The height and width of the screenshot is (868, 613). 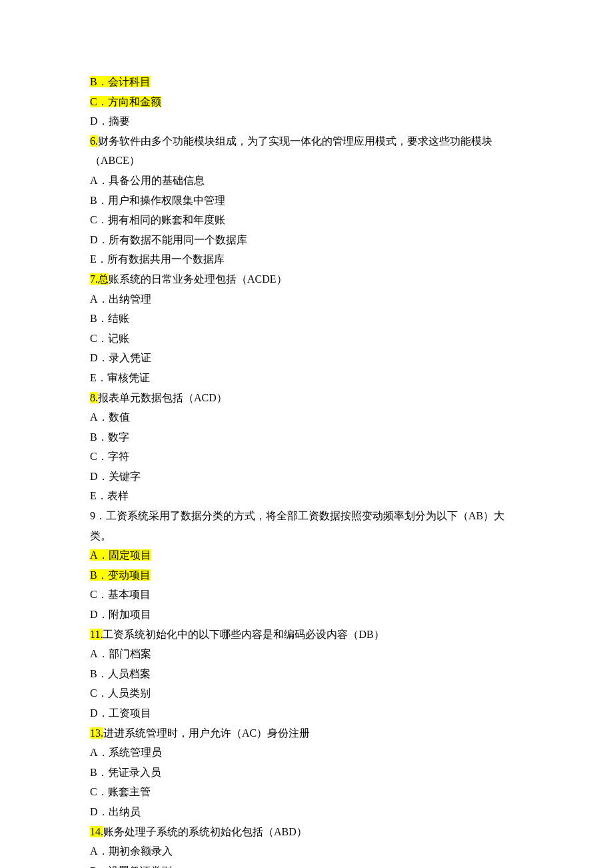 What do you see at coordinates (125, 772) in the screenshot?
I see `plain-text: B．凭证录入员` at bounding box center [125, 772].